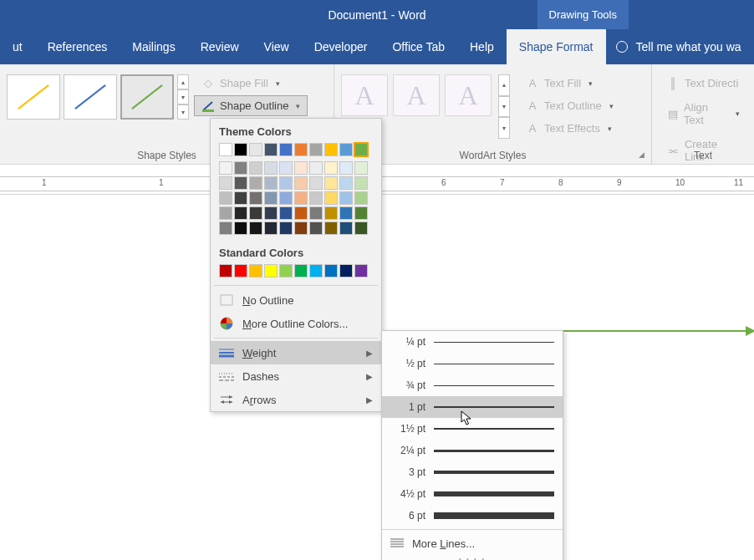 The height and width of the screenshot is (560, 754). What do you see at coordinates (251, 105) in the screenshot?
I see `shape-outline-button: Shape Outline ▾` at bounding box center [251, 105].